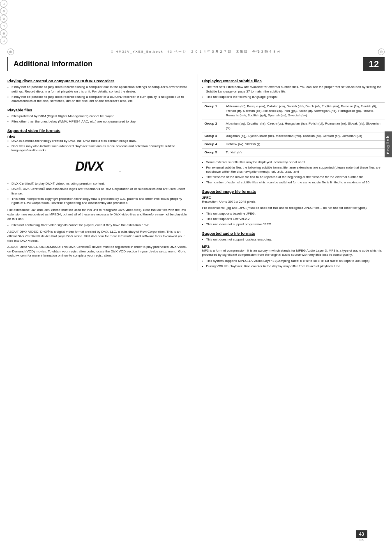  What do you see at coordinates (90, 166) in the screenshot?
I see `svg-text: DIVX` at bounding box center [90, 166].